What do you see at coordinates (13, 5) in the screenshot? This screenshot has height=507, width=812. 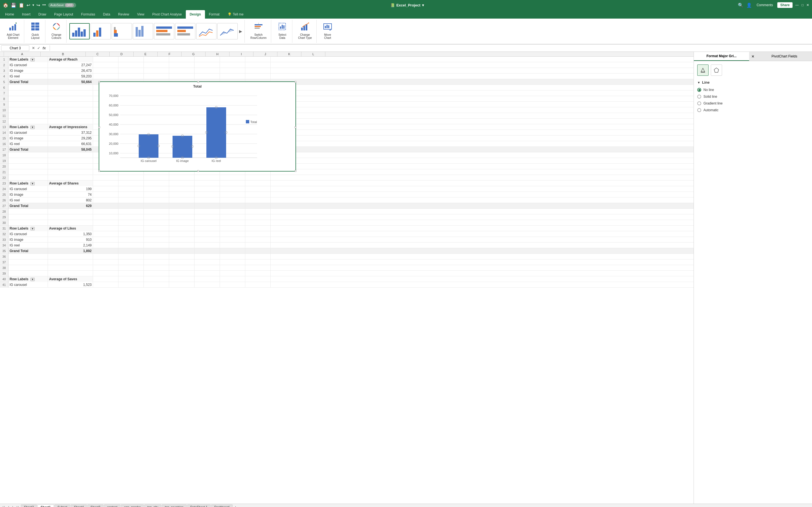 I see `save-icon: 💾` at bounding box center [13, 5].